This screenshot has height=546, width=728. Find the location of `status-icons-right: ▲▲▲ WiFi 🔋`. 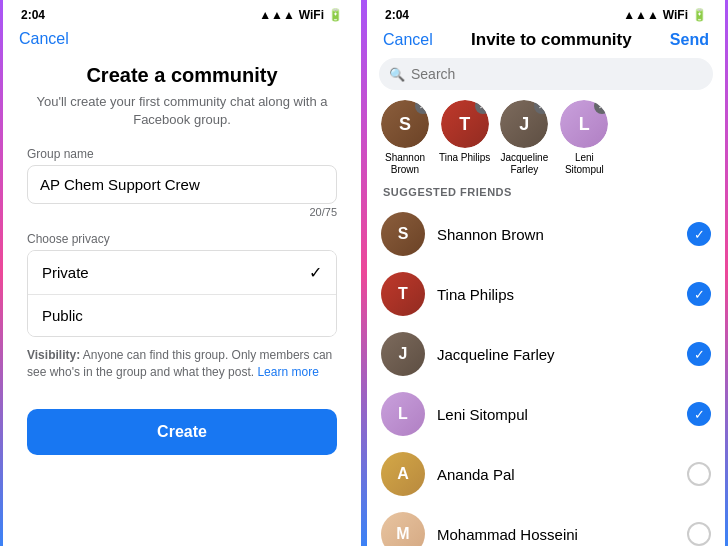

status-icons-right: ▲▲▲ WiFi 🔋 is located at coordinates (665, 15).